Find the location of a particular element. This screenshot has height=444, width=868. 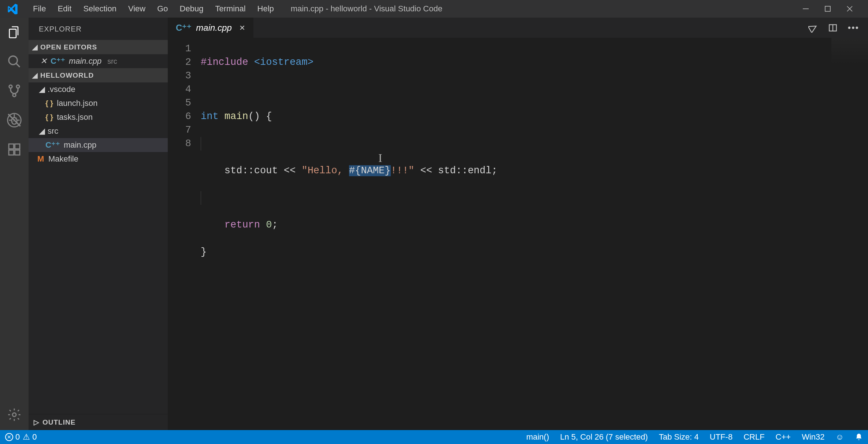

extensions-icon is located at coordinates (14, 149).